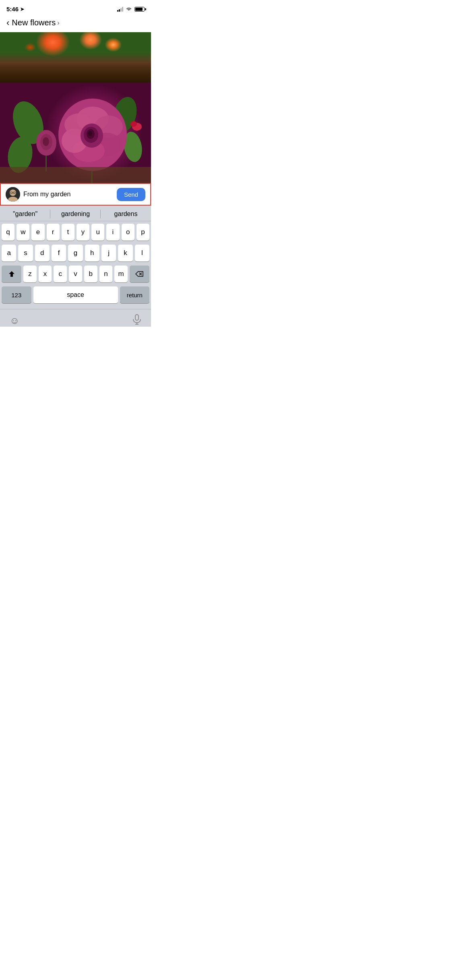 The height and width of the screenshot is (980, 453). Describe the element at coordinates (135, 295) in the screenshot. I see `return-key: return` at that location.